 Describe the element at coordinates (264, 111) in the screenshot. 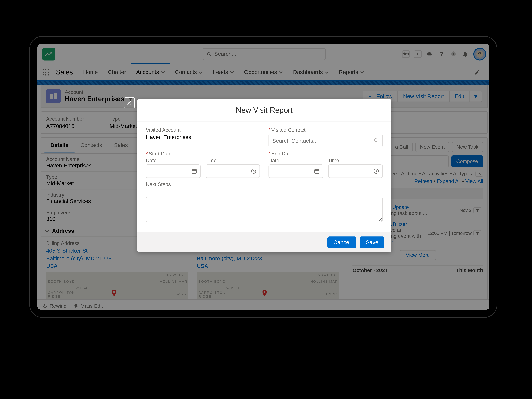

I see `modal-title: New Visit Report` at that location.